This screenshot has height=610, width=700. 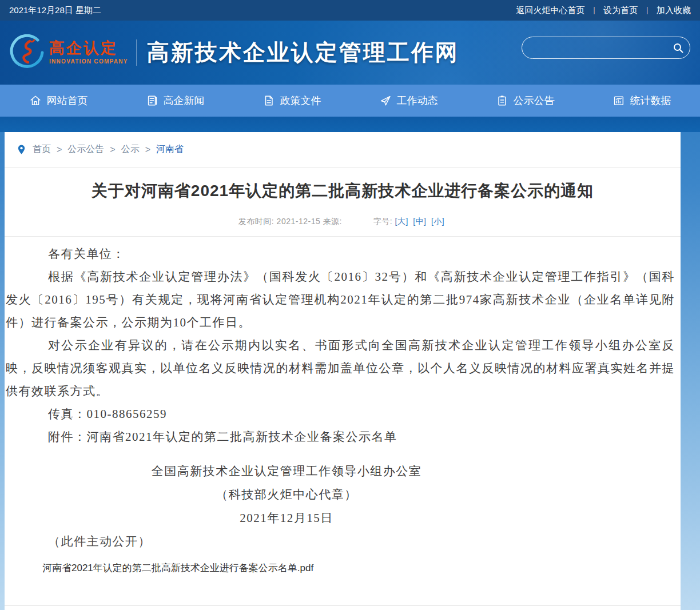 I want to click on article-meta: 发布时间: 2021-12-15 来源: 字号: [大] [中] [小], so click(x=343, y=222).